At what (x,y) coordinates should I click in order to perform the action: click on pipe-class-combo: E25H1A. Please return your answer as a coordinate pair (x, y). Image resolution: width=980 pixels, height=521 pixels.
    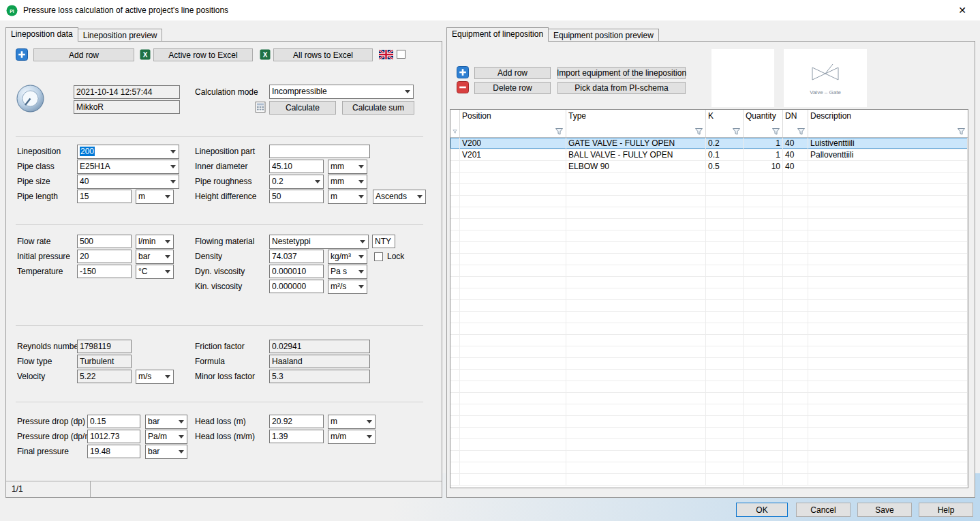
    Looking at the image, I should click on (128, 166).